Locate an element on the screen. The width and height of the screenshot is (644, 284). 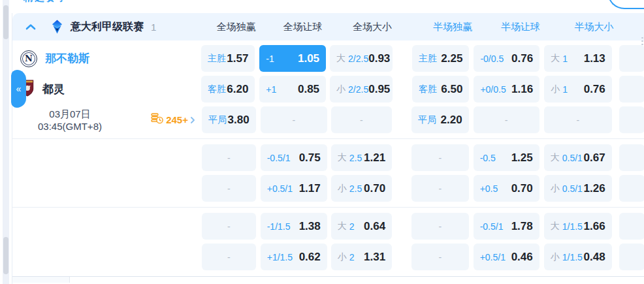
odds-cell-ht-handicap-home: -0/0.50.76 is located at coordinates (507, 59).